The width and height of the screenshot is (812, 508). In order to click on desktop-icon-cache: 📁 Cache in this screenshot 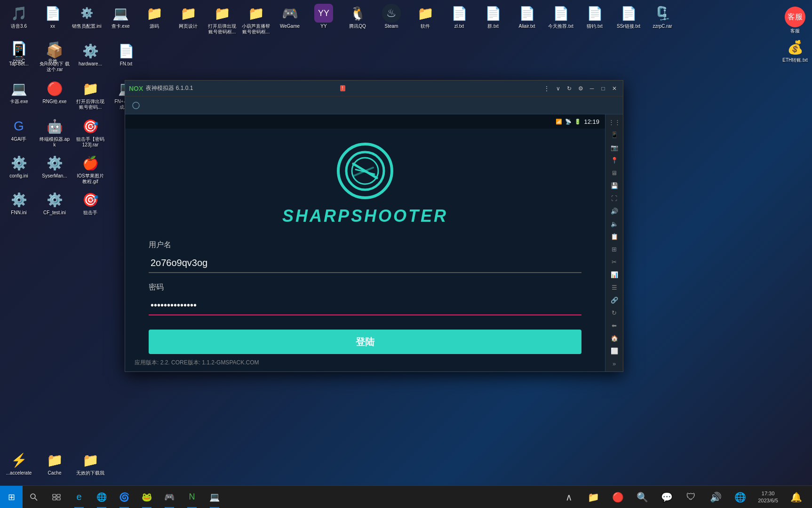, I will do `click(55, 463)`.